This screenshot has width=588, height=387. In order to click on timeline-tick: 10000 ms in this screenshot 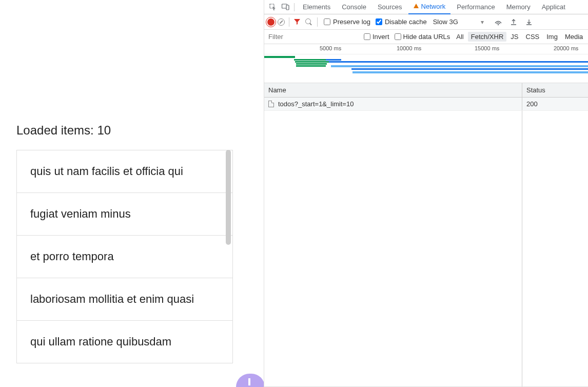, I will do `click(409, 48)`.